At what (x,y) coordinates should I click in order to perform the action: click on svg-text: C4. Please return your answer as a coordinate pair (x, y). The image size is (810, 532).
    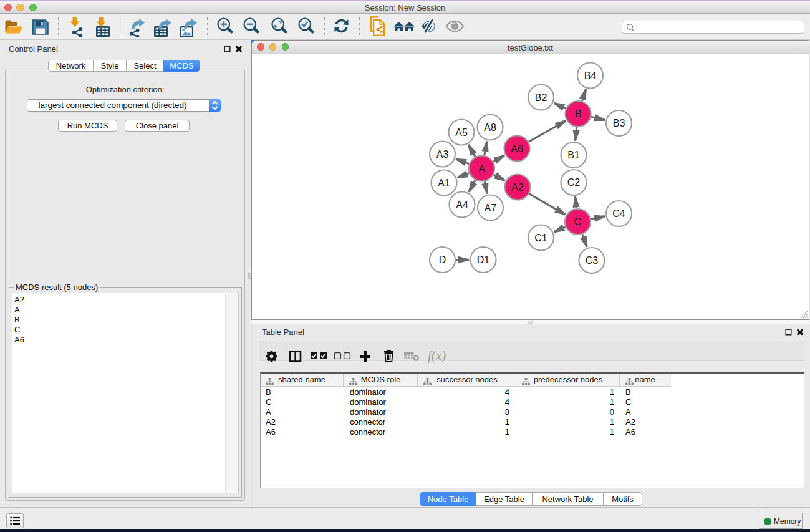
    Looking at the image, I should click on (619, 213).